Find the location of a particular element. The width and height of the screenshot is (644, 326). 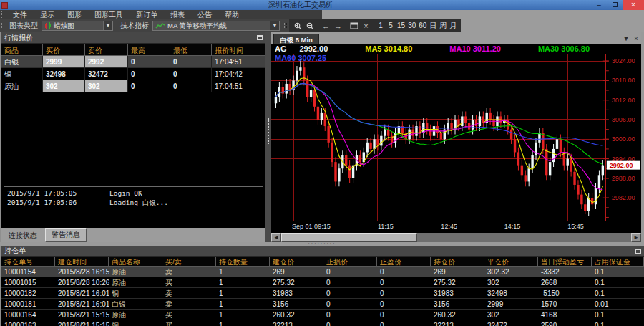

position-cell: 2999 is located at coordinates (511, 304).